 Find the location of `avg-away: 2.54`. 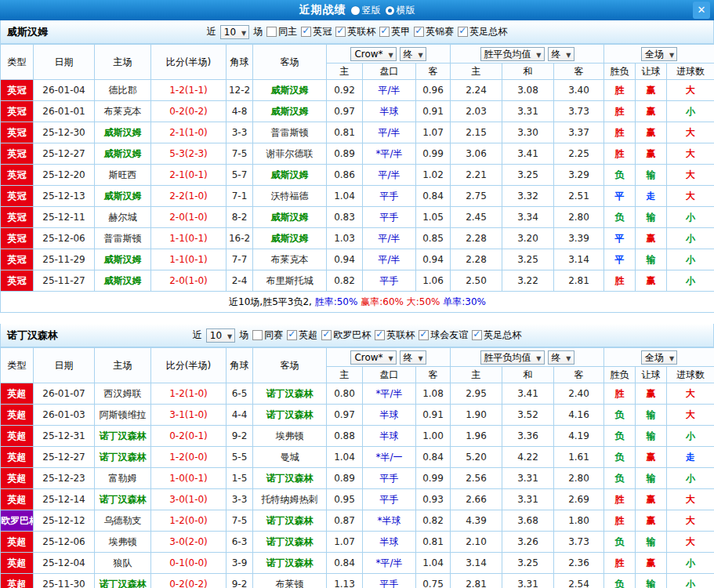

avg-away: 2.54 is located at coordinates (579, 581).